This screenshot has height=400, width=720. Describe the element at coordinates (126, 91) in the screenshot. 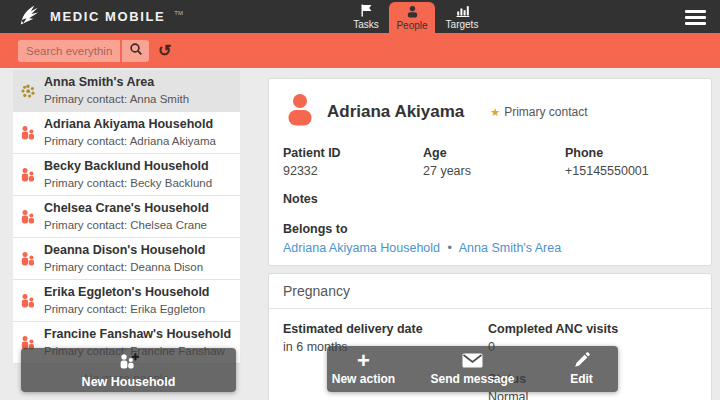

I see `sidebar-item-anna-smiths-area: Anna Smith's Area Primary contact` at that location.